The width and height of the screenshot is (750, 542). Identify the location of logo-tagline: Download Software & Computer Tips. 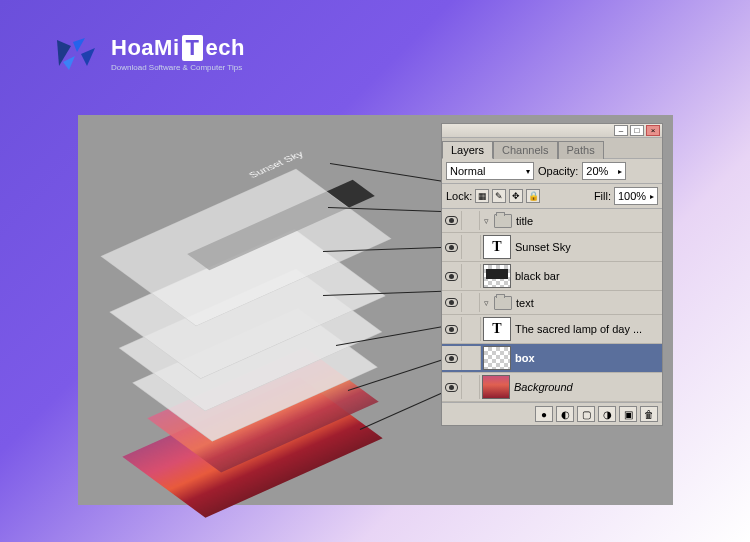
(178, 68).